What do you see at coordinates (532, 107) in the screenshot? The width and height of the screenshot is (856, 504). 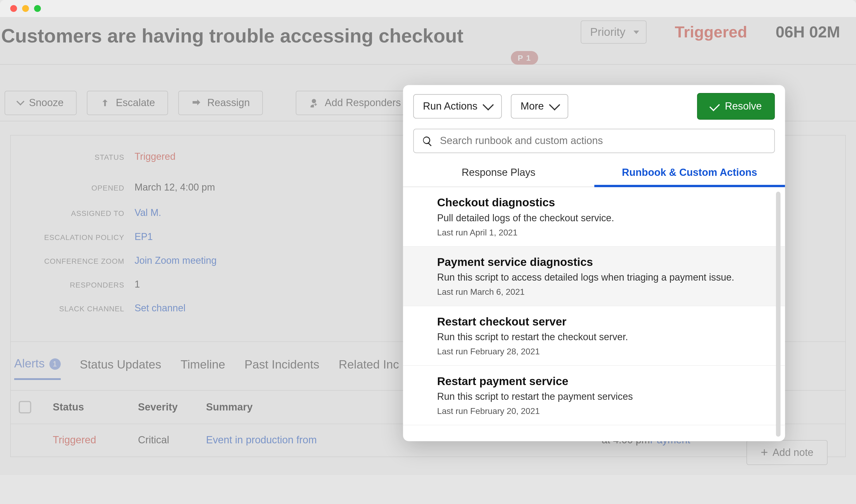 I see `more-label: More` at bounding box center [532, 107].